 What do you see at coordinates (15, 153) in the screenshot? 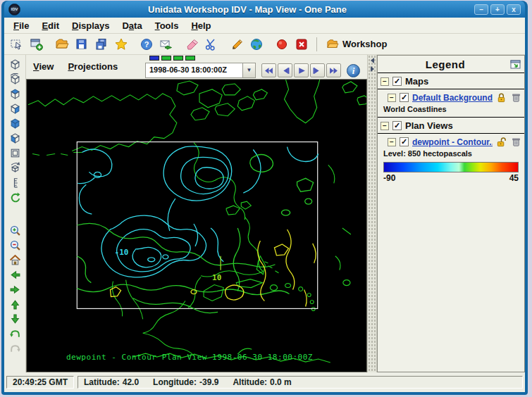
I see `reset-projection-button` at bounding box center [15, 153].